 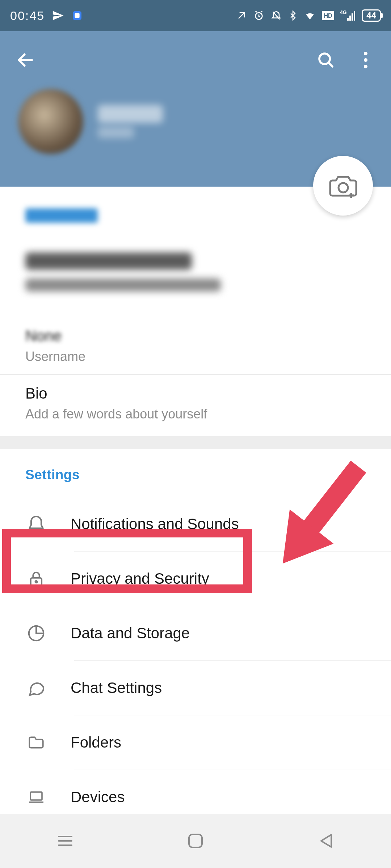 What do you see at coordinates (36, 743) in the screenshot?
I see `folder-icon` at bounding box center [36, 743].